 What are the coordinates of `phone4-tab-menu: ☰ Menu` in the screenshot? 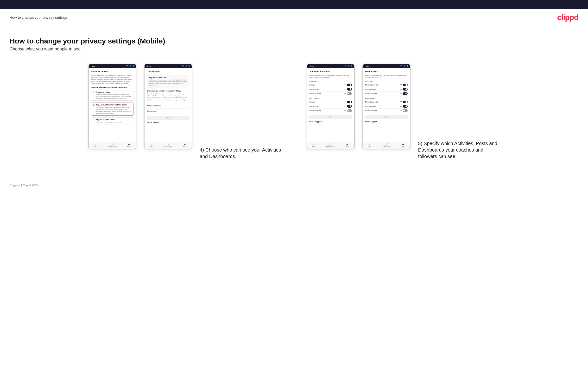 It's located at (403, 146).